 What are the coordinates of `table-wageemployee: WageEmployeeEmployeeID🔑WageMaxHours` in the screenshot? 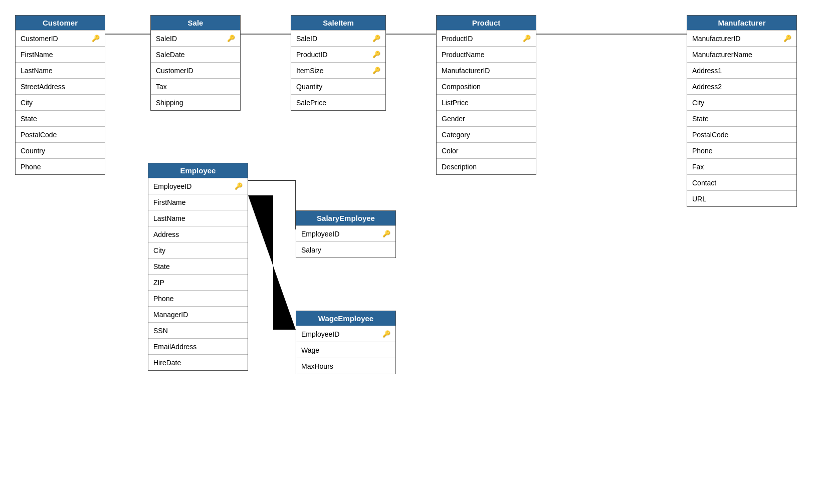 It's located at (346, 343).